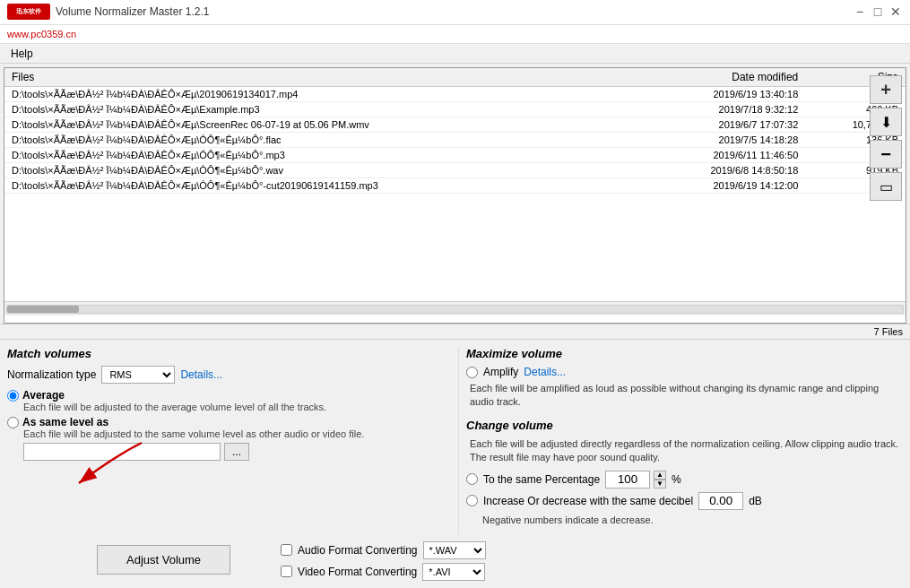 This screenshot has width=910, height=588. Describe the element at coordinates (320, 109) in the screenshot. I see `file-path: D:\tools\×ÃÃæ\ÐÂ½² Ï¼b¼ÐÀ\ÐÂÊÔ×Æµ\Exampl…` at that location.